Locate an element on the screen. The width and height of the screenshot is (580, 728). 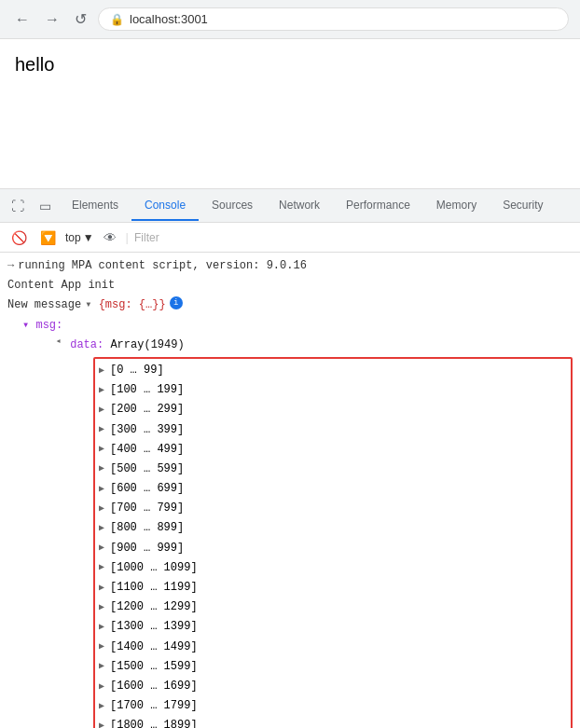
devtools-toolbar: 🚫 🔽 top ▼ 👁 | is located at coordinates (290, 238).